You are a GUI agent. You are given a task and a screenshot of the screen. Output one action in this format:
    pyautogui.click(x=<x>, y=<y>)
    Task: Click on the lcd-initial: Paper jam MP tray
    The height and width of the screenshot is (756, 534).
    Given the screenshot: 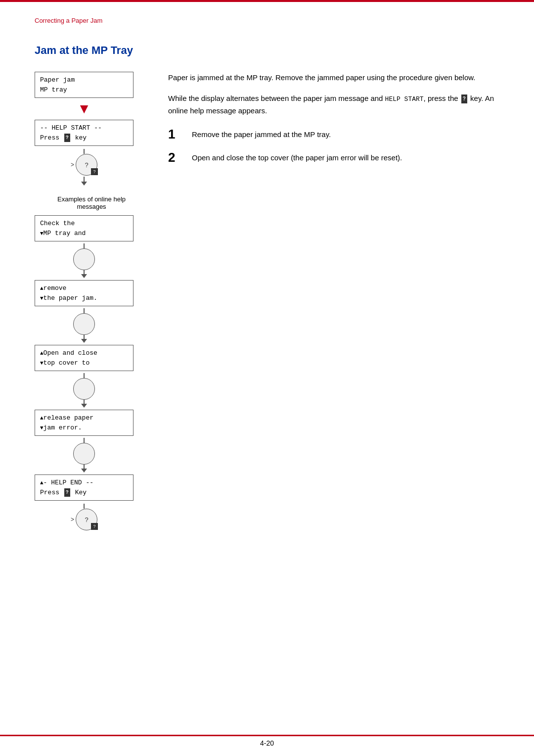 What is the action you would take?
    pyautogui.click(x=84, y=85)
    